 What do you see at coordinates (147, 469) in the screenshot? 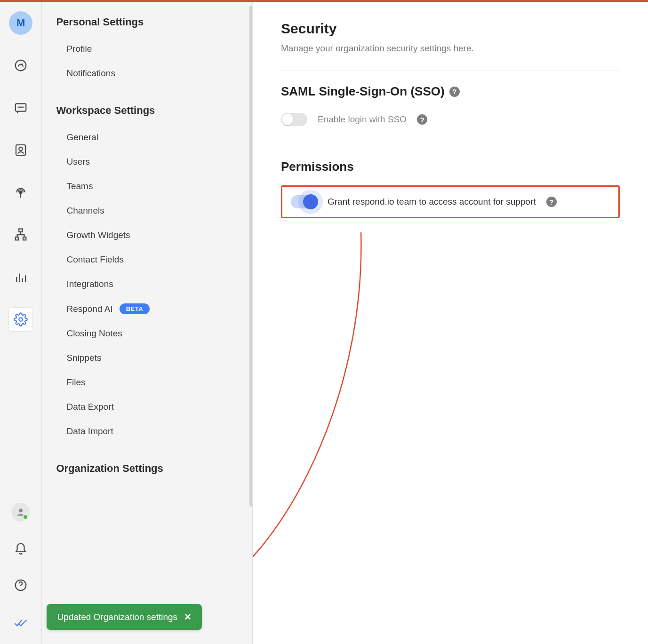
I see `sidebar-group-title: Organization Settings` at bounding box center [147, 469].